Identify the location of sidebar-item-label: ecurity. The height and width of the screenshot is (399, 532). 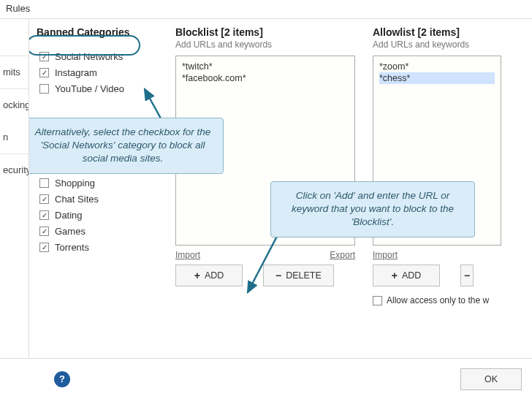
(16, 170).